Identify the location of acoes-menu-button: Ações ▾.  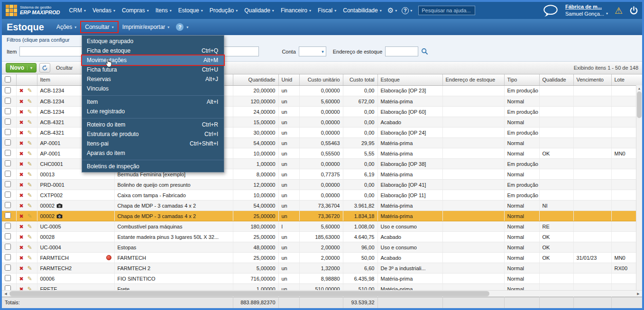
(66, 27).